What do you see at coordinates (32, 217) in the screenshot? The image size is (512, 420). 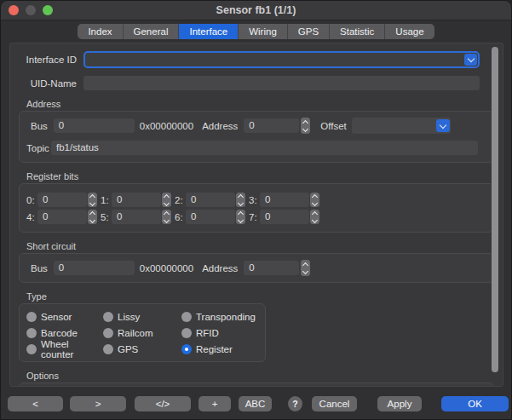 I see `register-bit-4-label: 4:` at bounding box center [32, 217].